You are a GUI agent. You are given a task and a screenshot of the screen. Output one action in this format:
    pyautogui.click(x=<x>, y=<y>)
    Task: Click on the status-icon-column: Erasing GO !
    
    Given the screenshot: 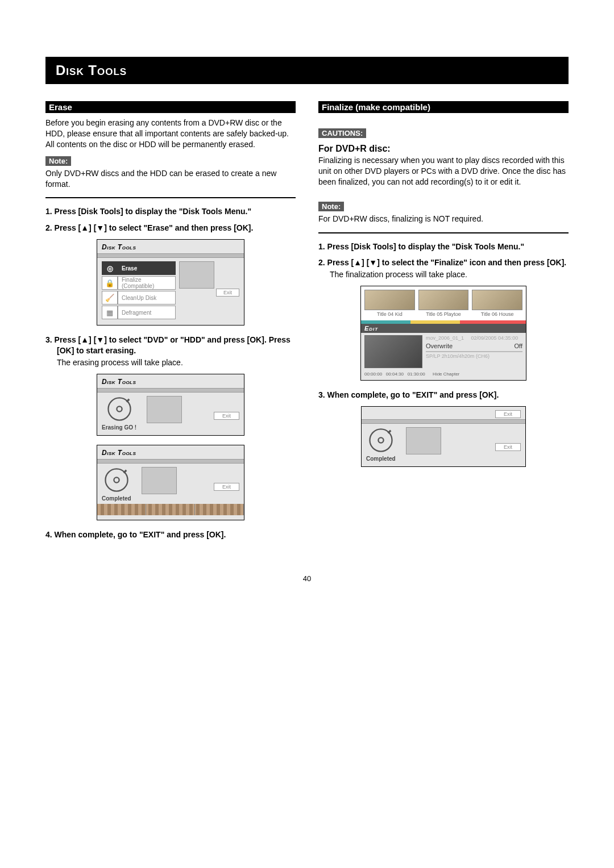 What is the action you would take?
    pyautogui.click(x=119, y=414)
    